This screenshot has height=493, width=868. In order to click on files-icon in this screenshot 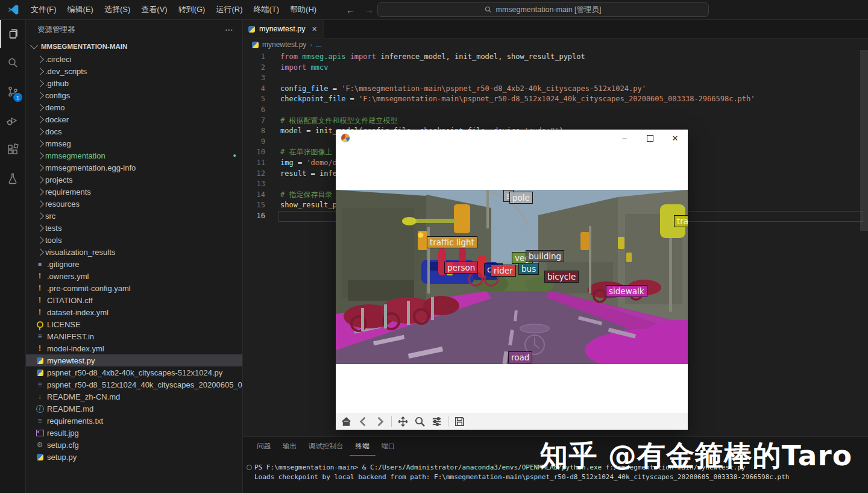, I will do `click(14, 34)`.